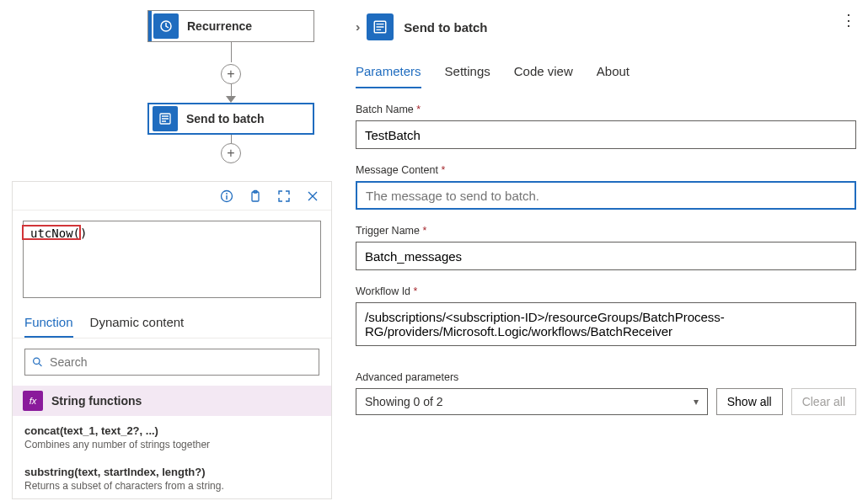  I want to click on info-icon, so click(227, 196).